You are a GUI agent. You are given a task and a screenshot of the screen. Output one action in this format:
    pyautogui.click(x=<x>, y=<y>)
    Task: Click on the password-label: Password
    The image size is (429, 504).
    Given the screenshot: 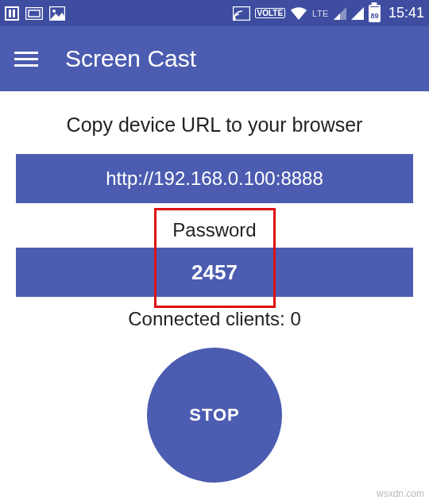 What is the action you would take?
    pyautogui.click(x=214, y=230)
    